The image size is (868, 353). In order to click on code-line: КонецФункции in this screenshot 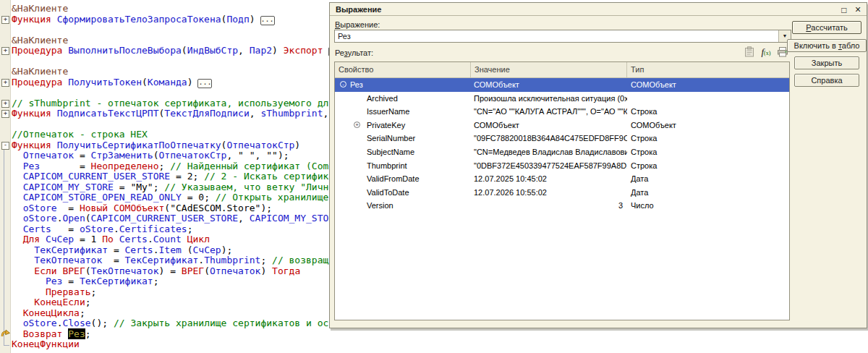, I will do `click(440, 344)`.